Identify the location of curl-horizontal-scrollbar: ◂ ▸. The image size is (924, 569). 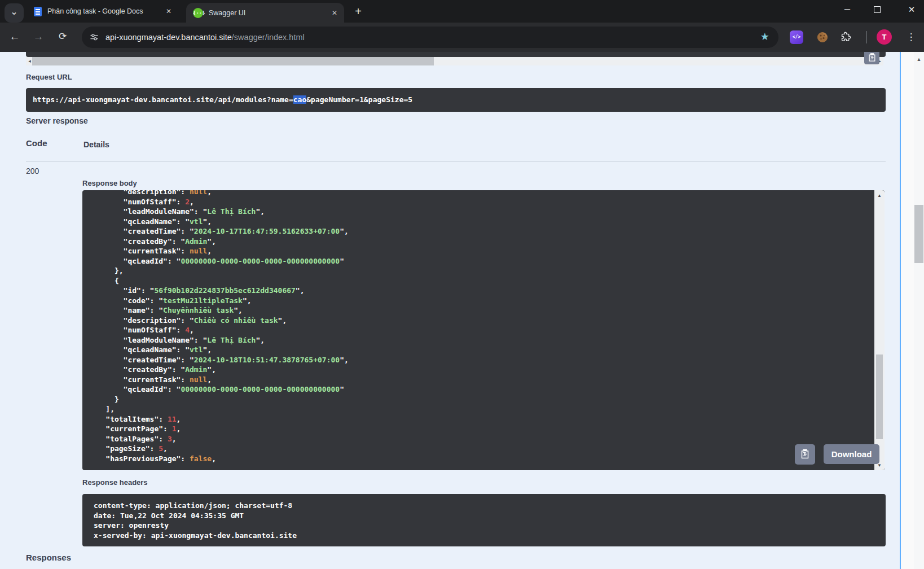
(455, 61).